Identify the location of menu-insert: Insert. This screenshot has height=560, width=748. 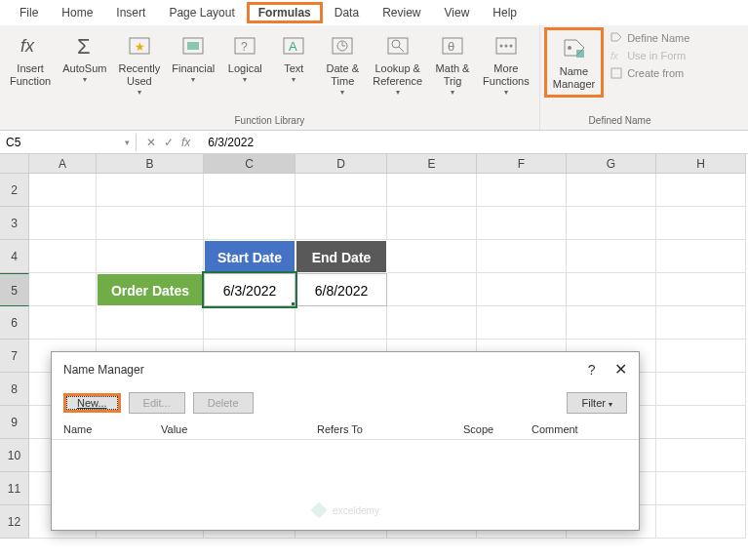
(131, 13).